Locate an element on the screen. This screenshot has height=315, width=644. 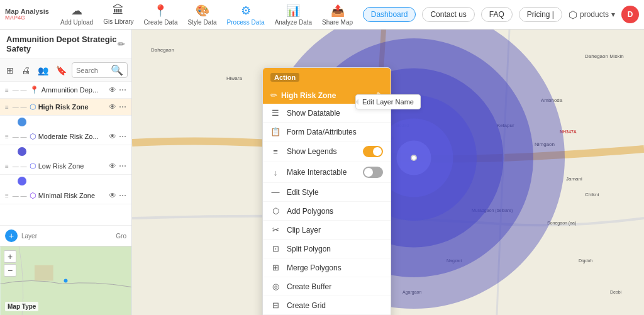
products-icon: ⬡ is located at coordinates (573, 15).